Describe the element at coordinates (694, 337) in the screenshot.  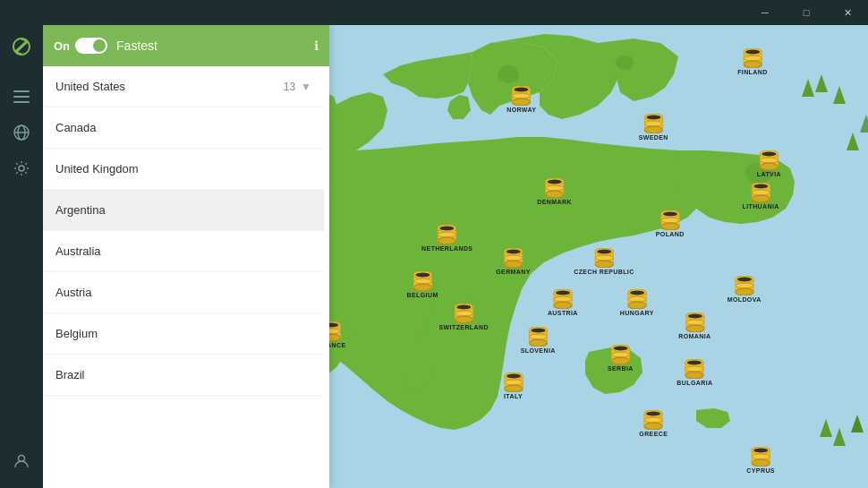
I see `marker-label: ROMANIA` at that location.